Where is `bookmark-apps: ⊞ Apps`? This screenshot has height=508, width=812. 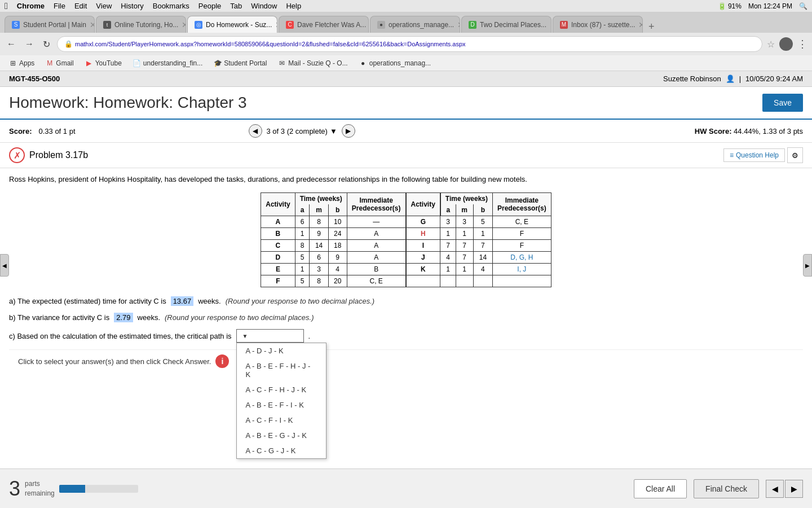 bookmark-apps: ⊞ Apps is located at coordinates (21, 63).